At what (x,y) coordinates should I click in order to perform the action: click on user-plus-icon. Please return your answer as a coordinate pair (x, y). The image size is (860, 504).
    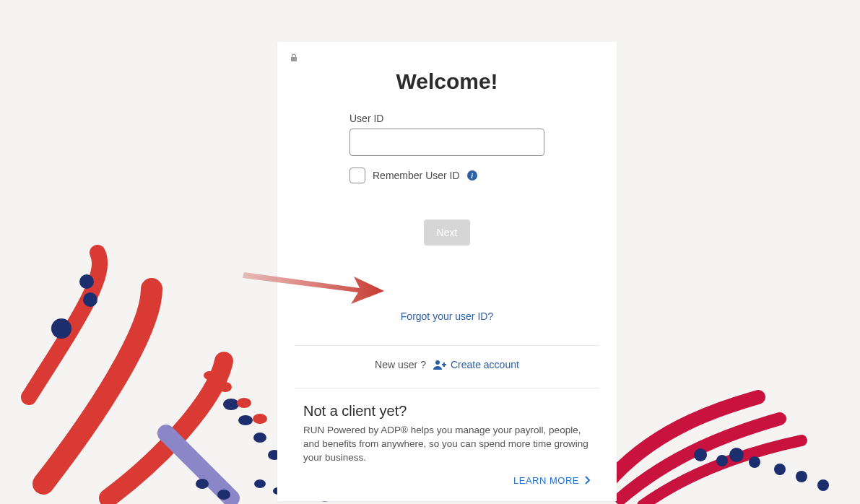
    Looking at the image, I should click on (440, 365).